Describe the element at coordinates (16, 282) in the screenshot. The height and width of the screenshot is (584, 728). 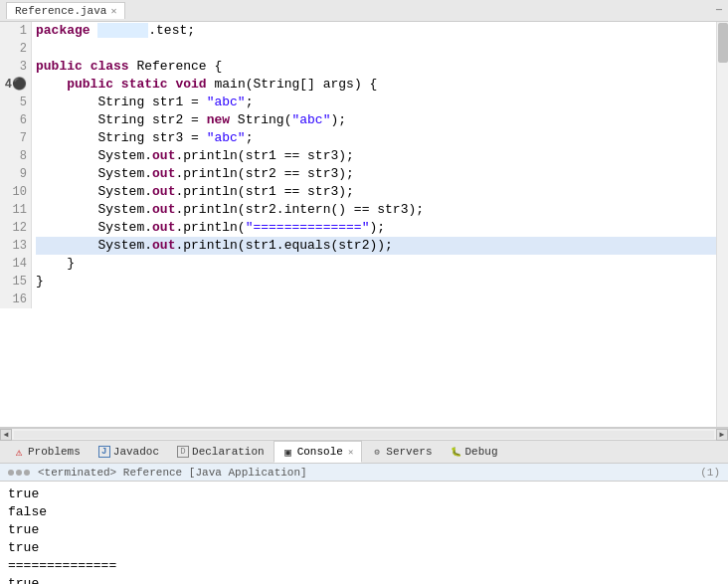
I see `line-num-15: 15` at that location.